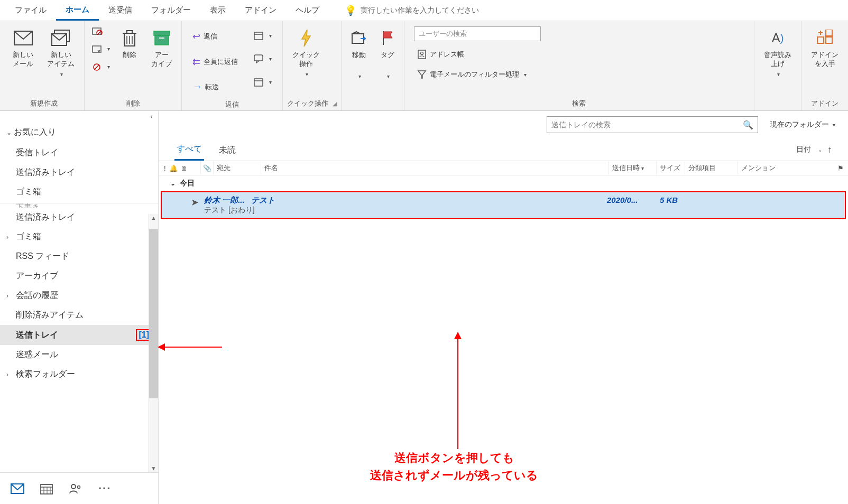 This screenshot has height=504, width=848. Describe the element at coordinates (79, 296) in the screenshot. I see `sidebar-item-conversation: ›会話の履歴` at that location.